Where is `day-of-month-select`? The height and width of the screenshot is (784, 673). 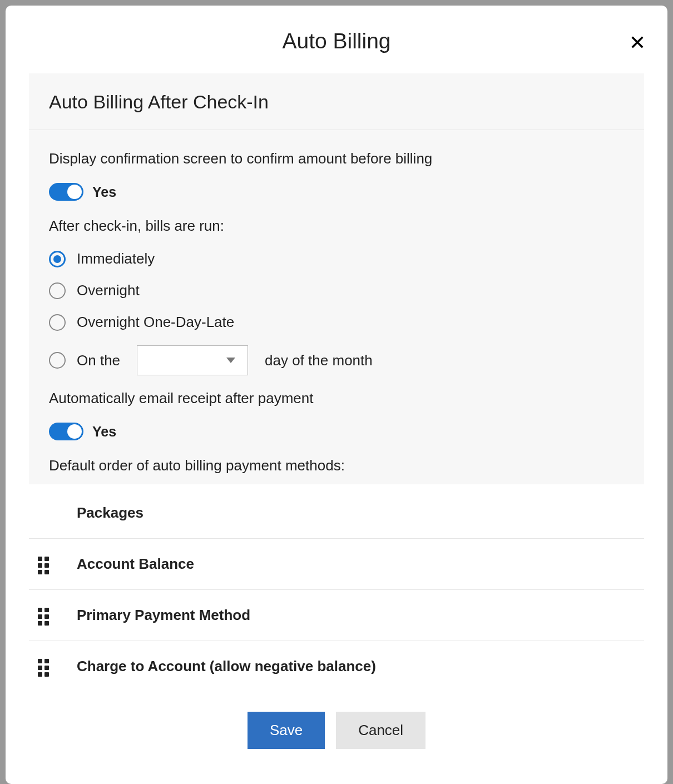 day-of-month-select is located at coordinates (192, 360).